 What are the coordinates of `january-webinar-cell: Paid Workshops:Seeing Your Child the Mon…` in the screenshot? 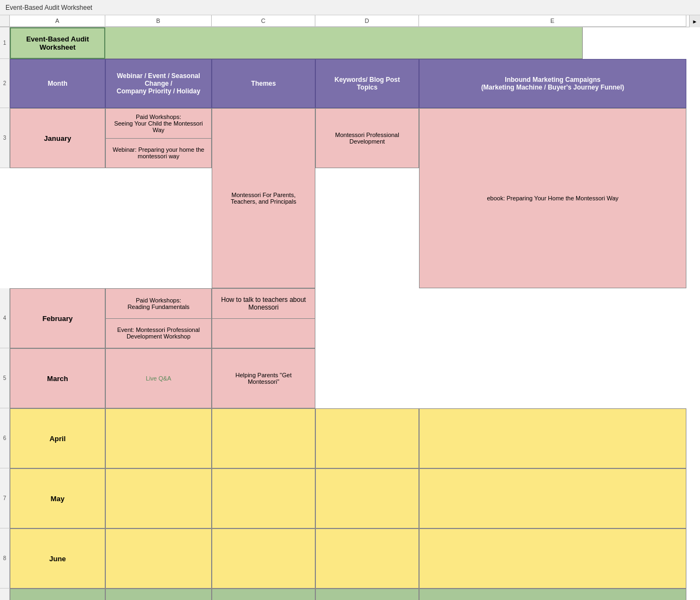 It's located at (158, 138).